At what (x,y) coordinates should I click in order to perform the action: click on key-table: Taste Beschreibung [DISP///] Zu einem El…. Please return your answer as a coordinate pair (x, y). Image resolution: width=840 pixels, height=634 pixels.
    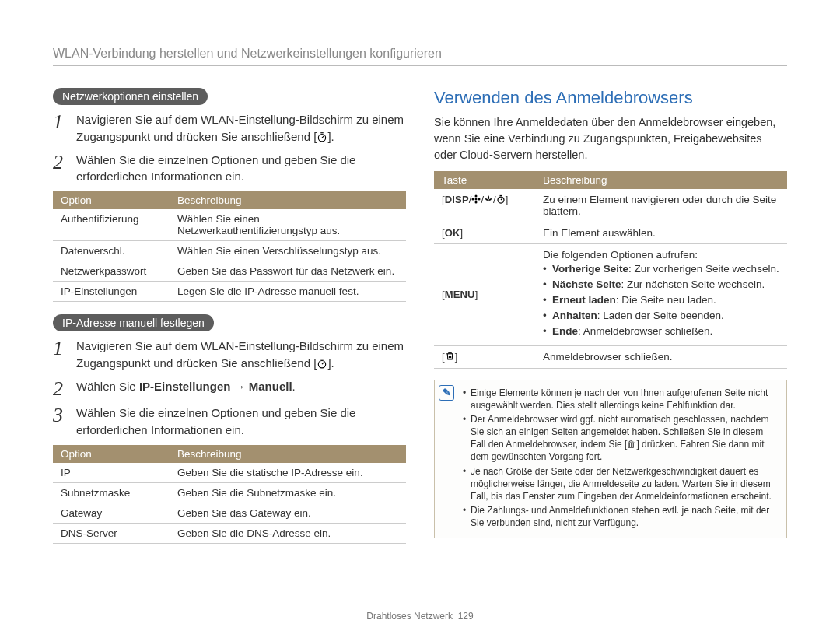
    Looking at the image, I should click on (611, 269).